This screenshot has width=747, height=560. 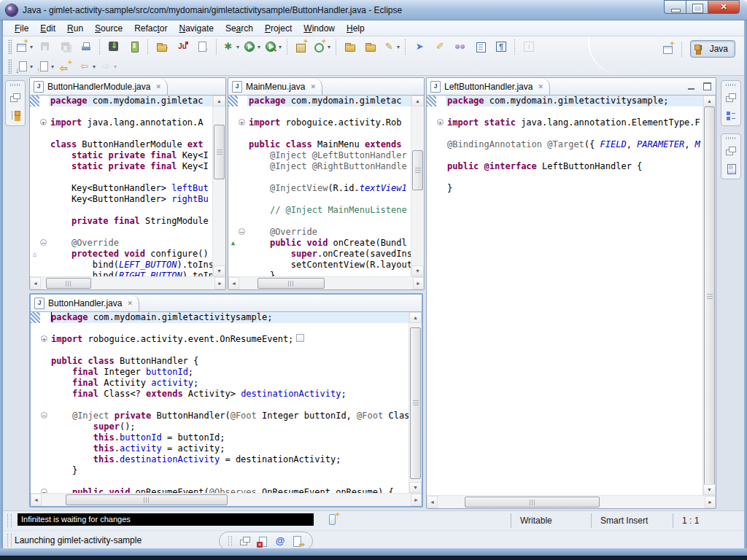 I want to click on outline-view-icon, so click(x=731, y=115).